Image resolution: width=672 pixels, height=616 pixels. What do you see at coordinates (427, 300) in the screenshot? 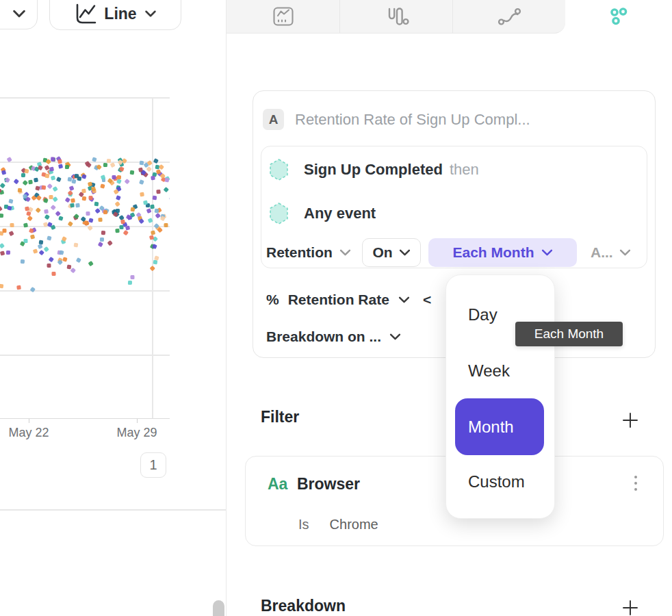
I see `metric-trailing-text: <` at bounding box center [427, 300].